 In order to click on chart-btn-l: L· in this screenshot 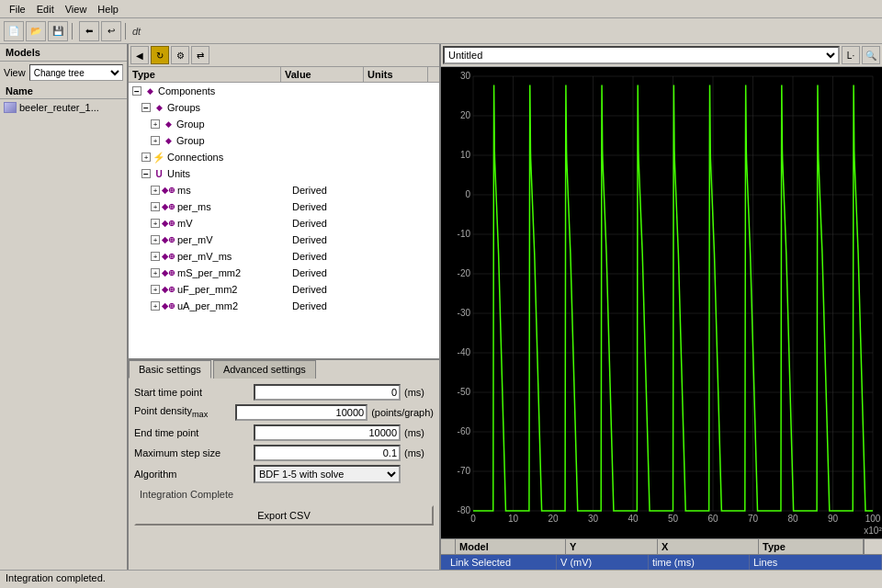, I will do `click(851, 55)`.